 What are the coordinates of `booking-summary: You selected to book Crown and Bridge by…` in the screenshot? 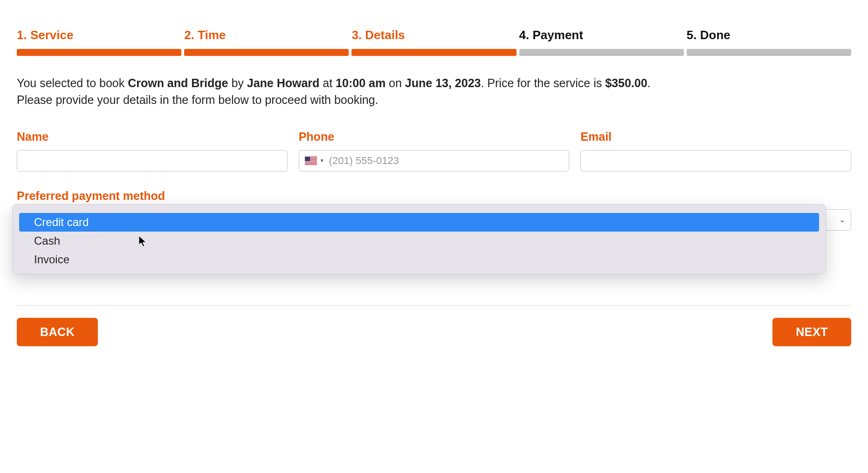 It's located at (434, 91).